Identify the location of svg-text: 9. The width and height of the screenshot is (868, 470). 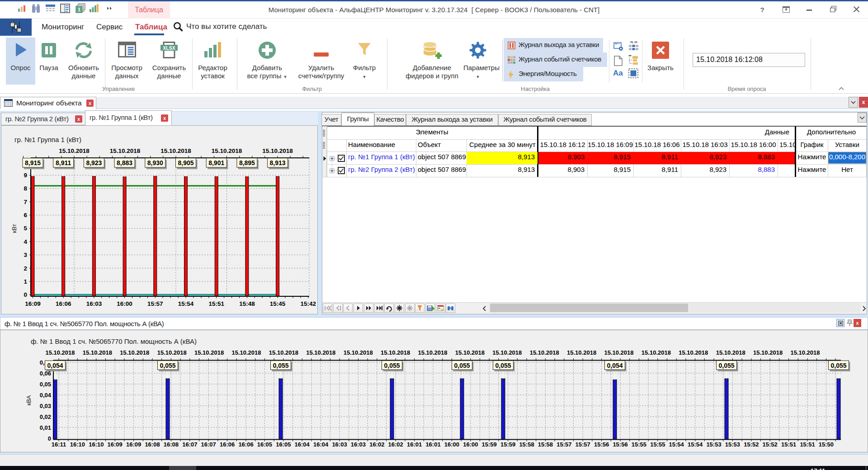
(25, 176).